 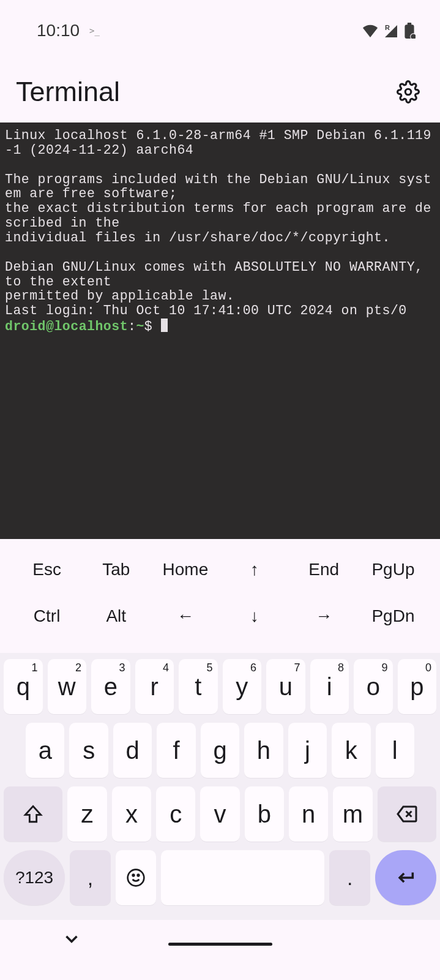 What do you see at coordinates (393, 570) in the screenshot?
I see `extra-key-pgup: PgUp` at bounding box center [393, 570].